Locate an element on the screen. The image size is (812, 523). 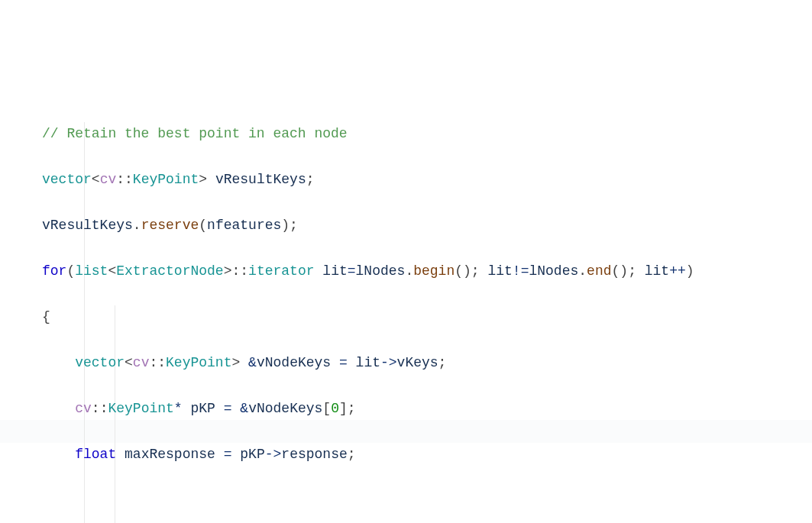
for-keyword: for is located at coordinates (54, 271).